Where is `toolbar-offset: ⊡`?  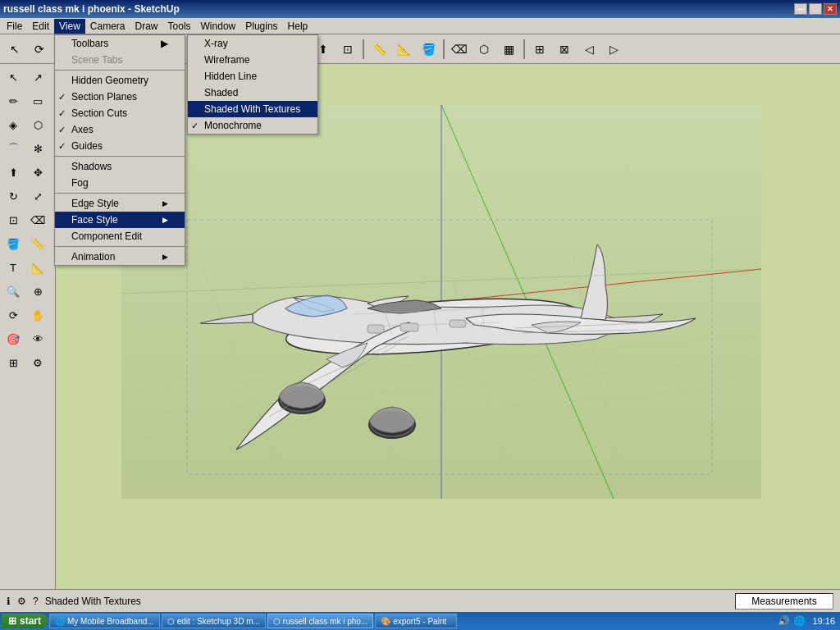
toolbar-offset: ⊡ is located at coordinates (348, 49).